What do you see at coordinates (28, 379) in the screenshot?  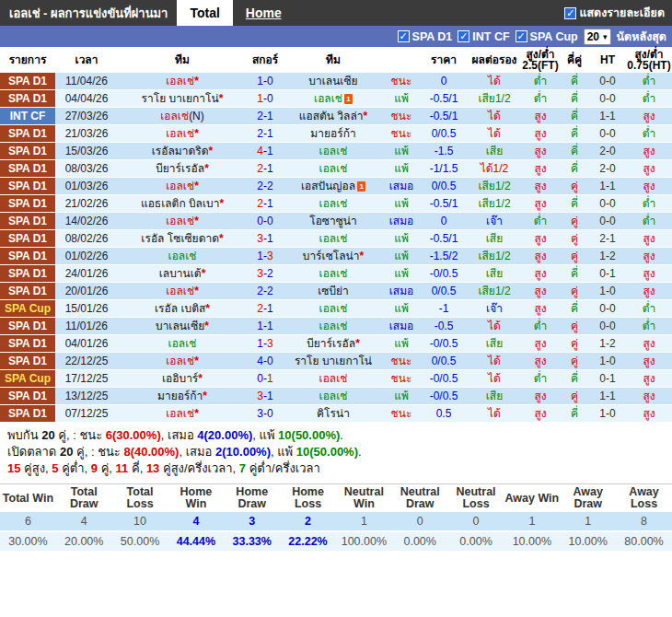 I see `league-cell: SPA Cup` at bounding box center [28, 379].